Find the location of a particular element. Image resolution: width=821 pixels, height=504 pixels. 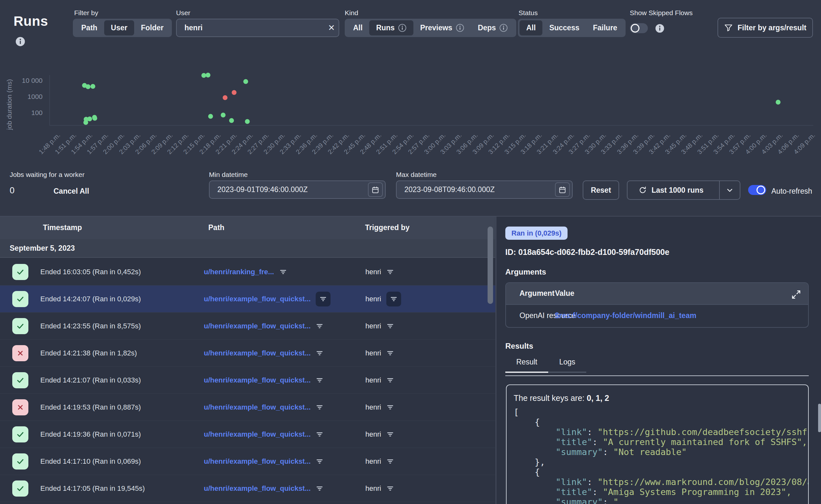

filter-args-button: Filter by args/result is located at coordinates (765, 28).